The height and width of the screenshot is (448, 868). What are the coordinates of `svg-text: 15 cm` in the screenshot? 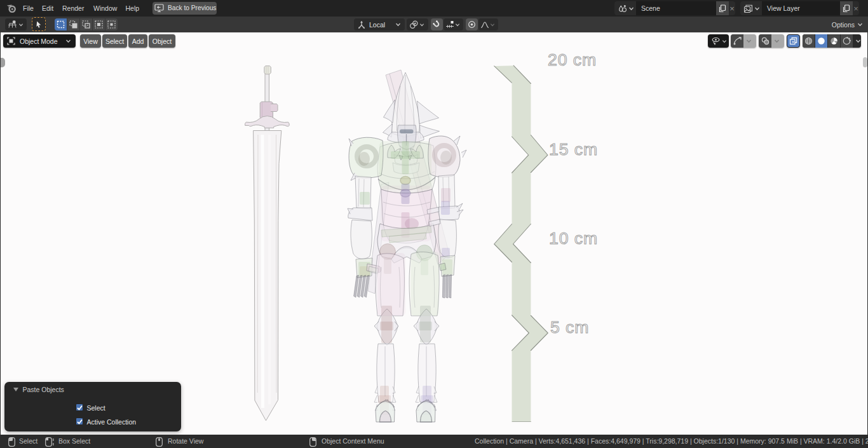 It's located at (573, 149).